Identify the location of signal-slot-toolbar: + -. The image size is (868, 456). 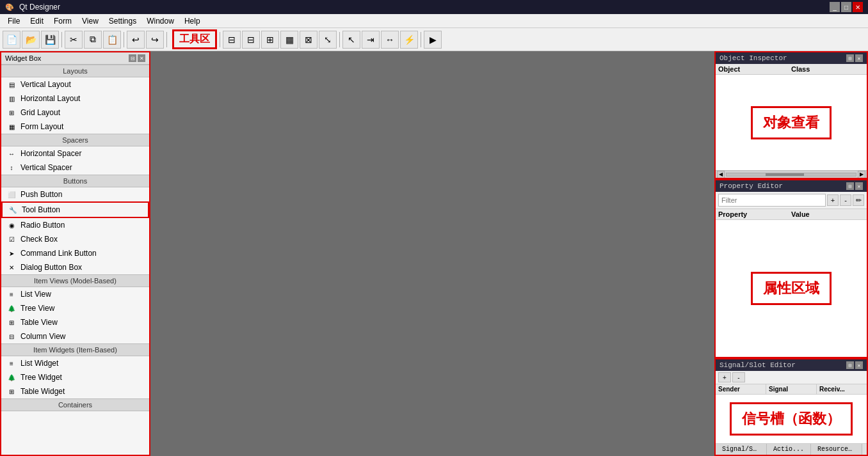
(791, 377).